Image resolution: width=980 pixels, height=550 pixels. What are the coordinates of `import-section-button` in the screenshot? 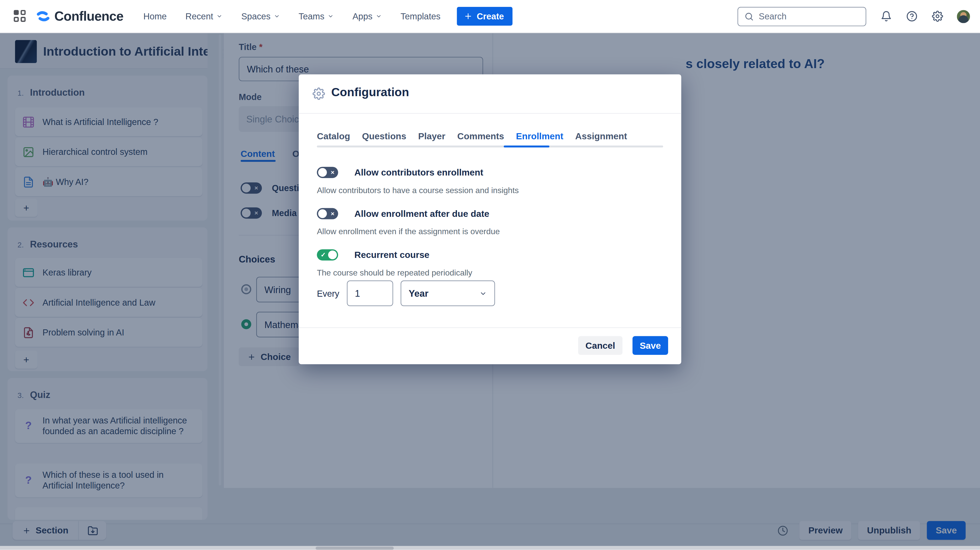 It's located at (92, 530).